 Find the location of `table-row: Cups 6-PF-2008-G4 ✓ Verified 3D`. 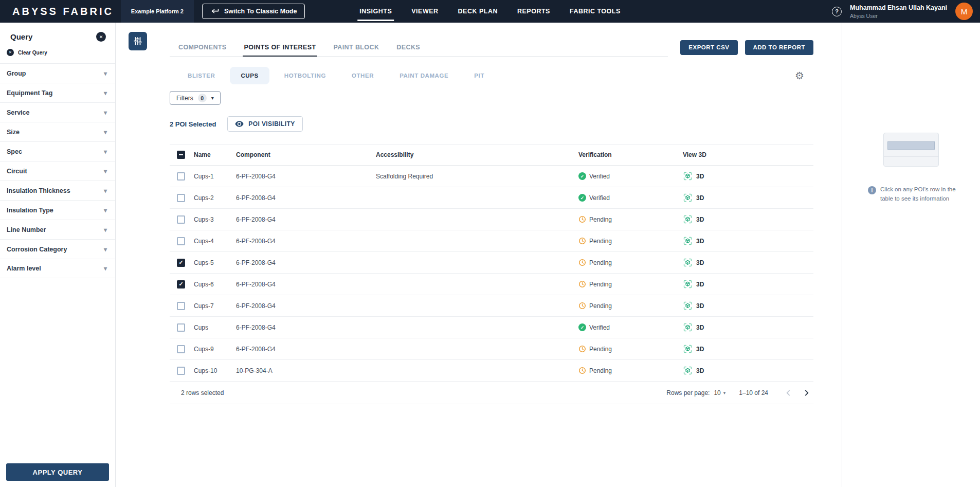

table-row: Cups 6-PF-2008-G4 ✓ Verified 3D is located at coordinates (492, 328).